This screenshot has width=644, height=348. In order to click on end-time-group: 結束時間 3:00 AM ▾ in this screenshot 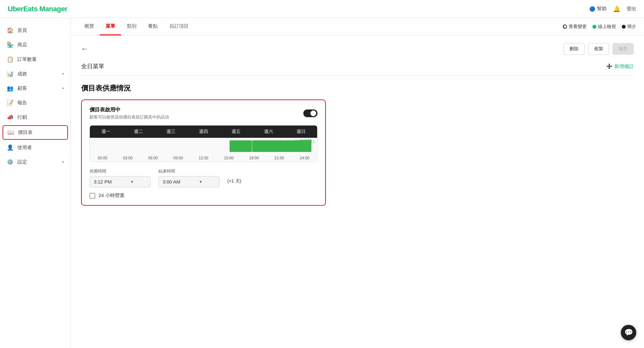, I will do `click(189, 178)`.